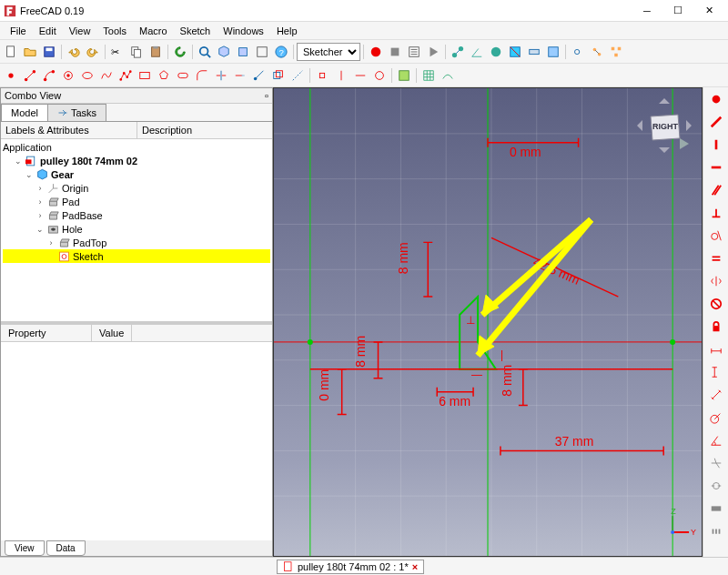  I want to click on paste-button, so click(156, 52).